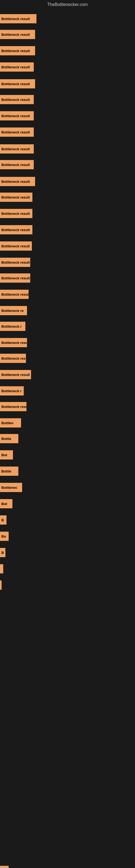 This screenshot has height=868, width=135. What do you see at coordinates (68, 311) in the screenshot?
I see `bar-item: Bottleneck re` at bounding box center [68, 311].